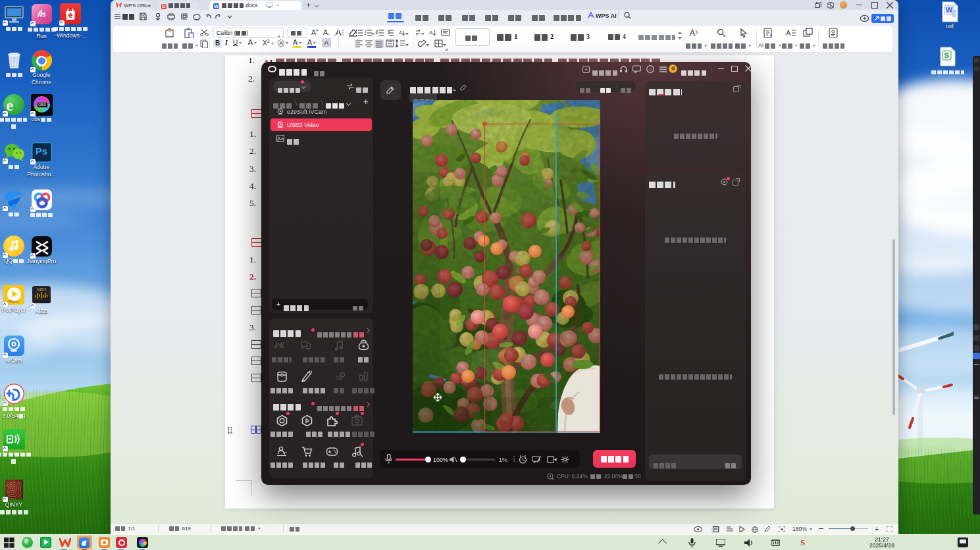 The height and width of the screenshot is (550, 980). What do you see at coordinates (949, 10) in the screenshot?
I see `svg-text: W` at bounding box center [949, 10].